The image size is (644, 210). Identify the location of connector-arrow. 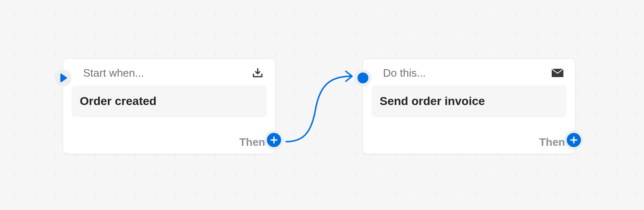
(319, 106).